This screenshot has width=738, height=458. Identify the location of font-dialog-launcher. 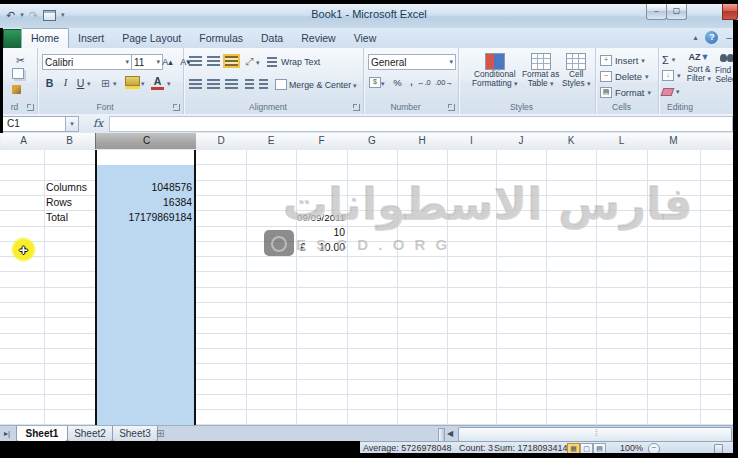
(176, 108).